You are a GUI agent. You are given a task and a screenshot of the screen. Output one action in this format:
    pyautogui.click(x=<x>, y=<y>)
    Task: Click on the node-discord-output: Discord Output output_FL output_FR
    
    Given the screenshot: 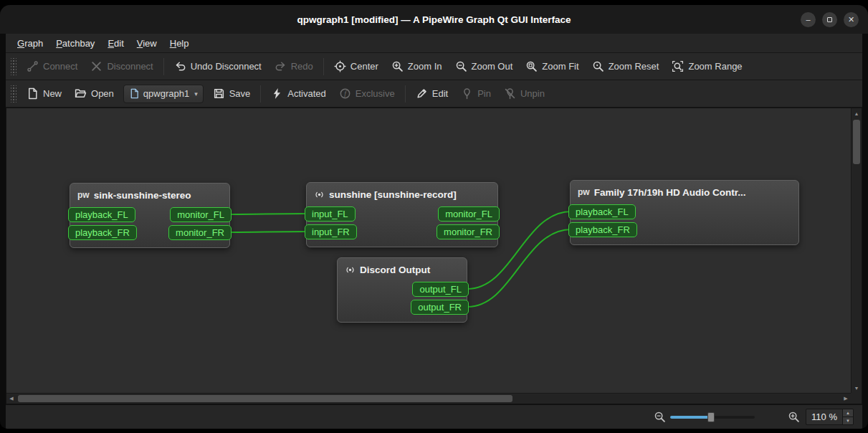 What is the action you would take?
    pyautogui.click(x=402, y=290)
    